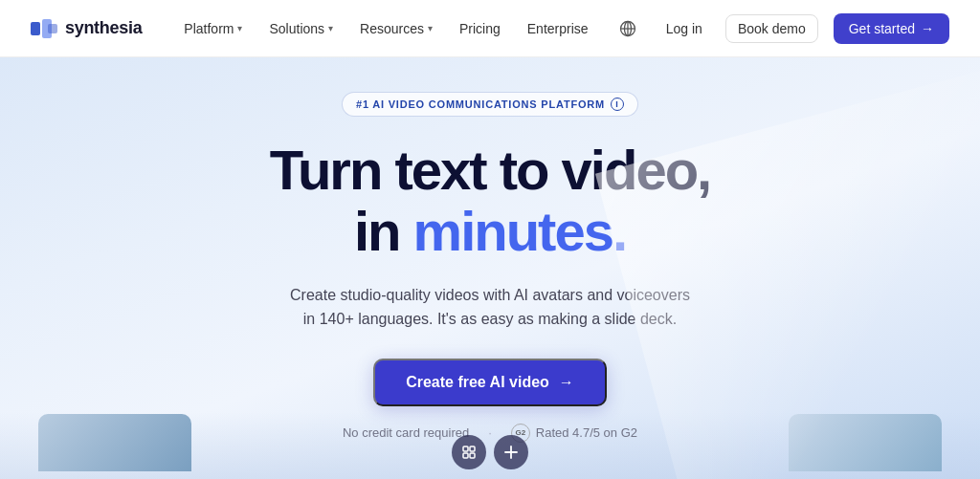 The height and width of the screenshot is (479, 980). I want to click on headline-line1: Turn text to video,, so click(490, 170).